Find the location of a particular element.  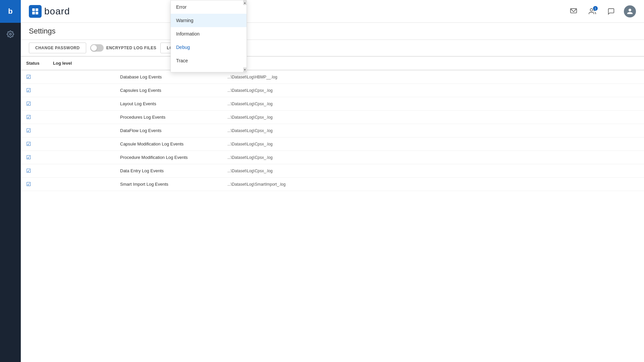

dropdown-item-warning: Warning is located at coordinates (209, 20).